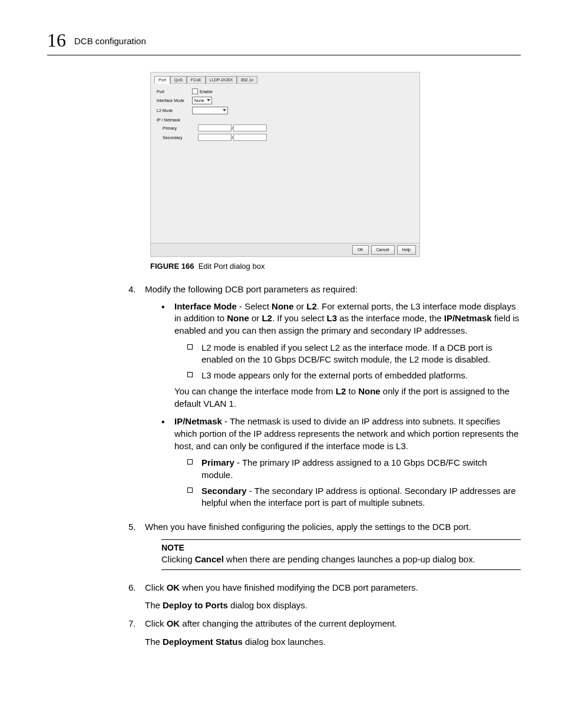  What do you see at coordinates (346, 433) in the screenshot?
I see `t: - The netmask is used to divide an IP ad…` at bounding box center [346, 433].